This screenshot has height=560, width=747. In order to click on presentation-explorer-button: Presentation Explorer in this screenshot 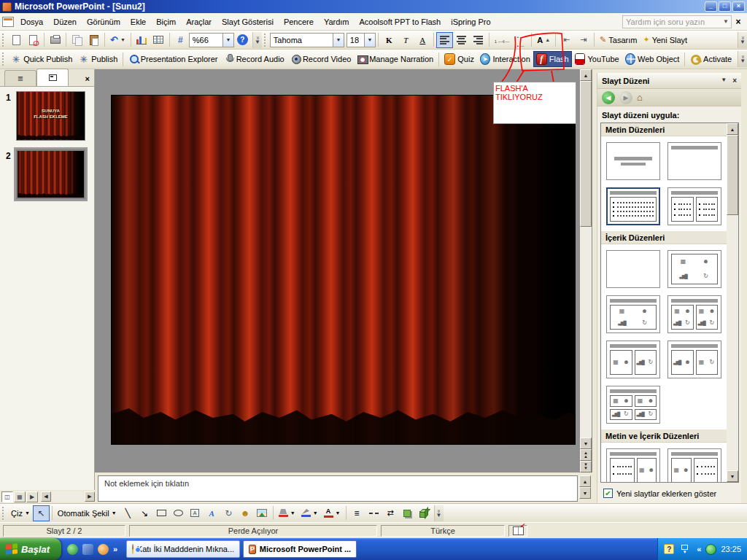, I will do `click(173, 59)`.